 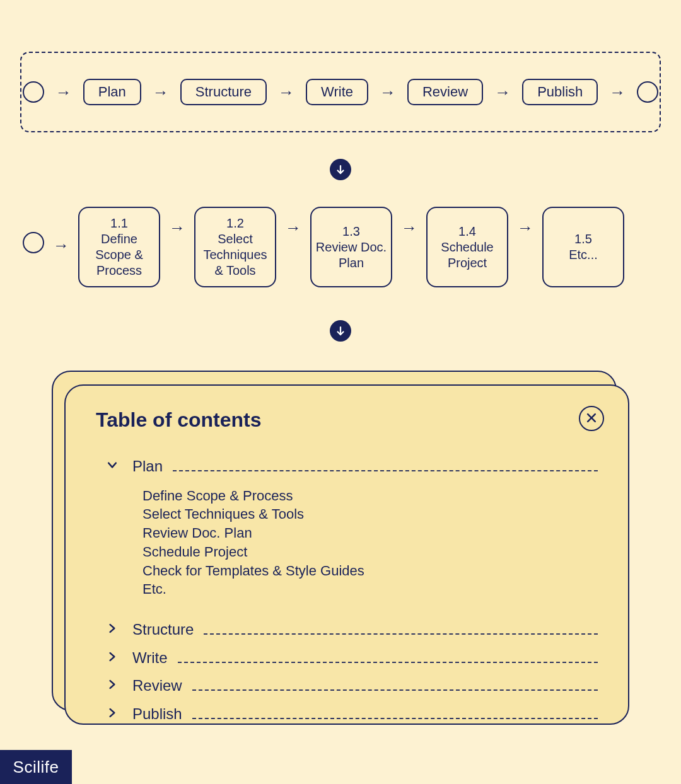 What do you see at coordinates (223, 92) in the screenshot?
I see `flow-step-structure: Structure` at bounding box center [223, 92].